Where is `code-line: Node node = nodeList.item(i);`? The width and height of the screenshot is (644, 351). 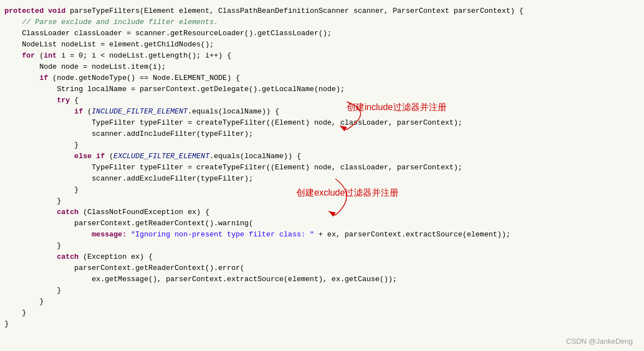 code-line: Node node = nodeList.item(i); is located at coordinates (322, 67).